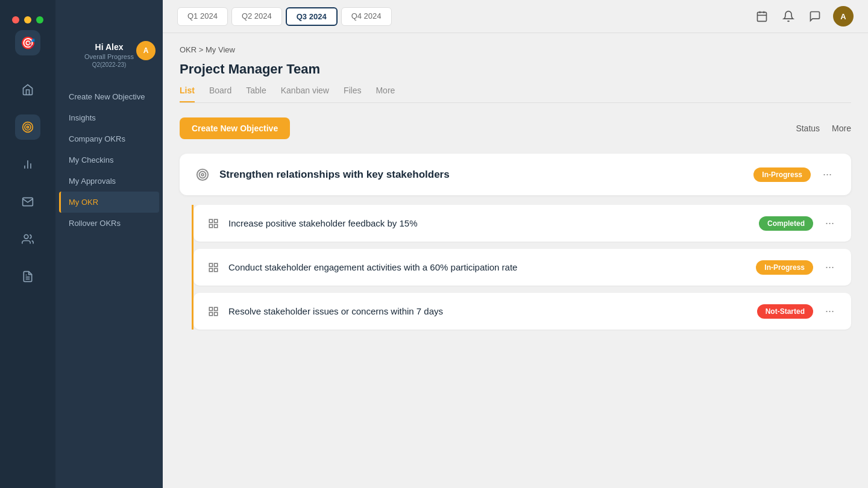 Image resolution: width=868 pixels, height=488 pixels. What do you see at coordinates (28, 244) in the screenshot?
I see `icon-bar: 🎯` at bounding box center [28, 244].